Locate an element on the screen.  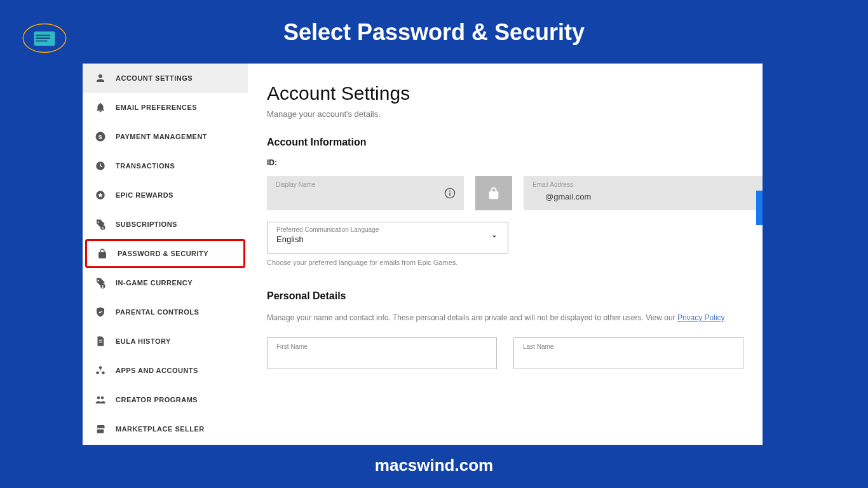
sidebar-item-label: PASSWORD & SECURITY is located at coordinates (176, 254).